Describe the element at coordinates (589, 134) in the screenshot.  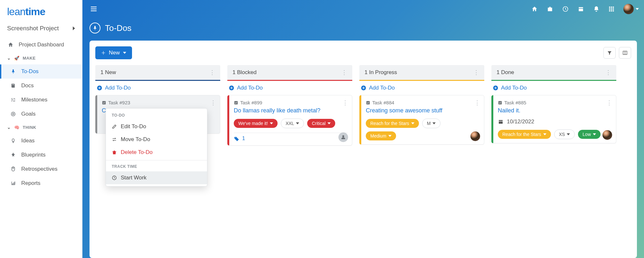
I see `task-priority: Low` at that location.